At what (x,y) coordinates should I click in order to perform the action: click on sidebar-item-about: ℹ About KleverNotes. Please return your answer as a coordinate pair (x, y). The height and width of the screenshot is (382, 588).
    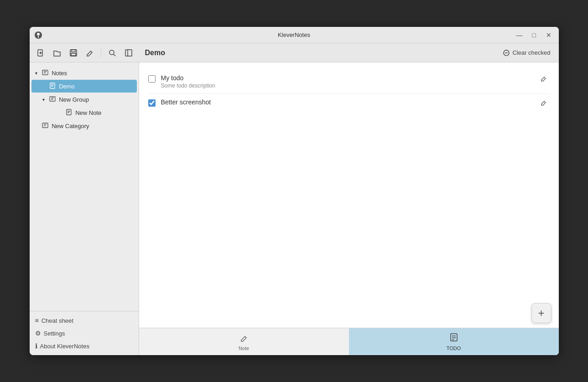
    Looking at the image, I should click on (84, 346).